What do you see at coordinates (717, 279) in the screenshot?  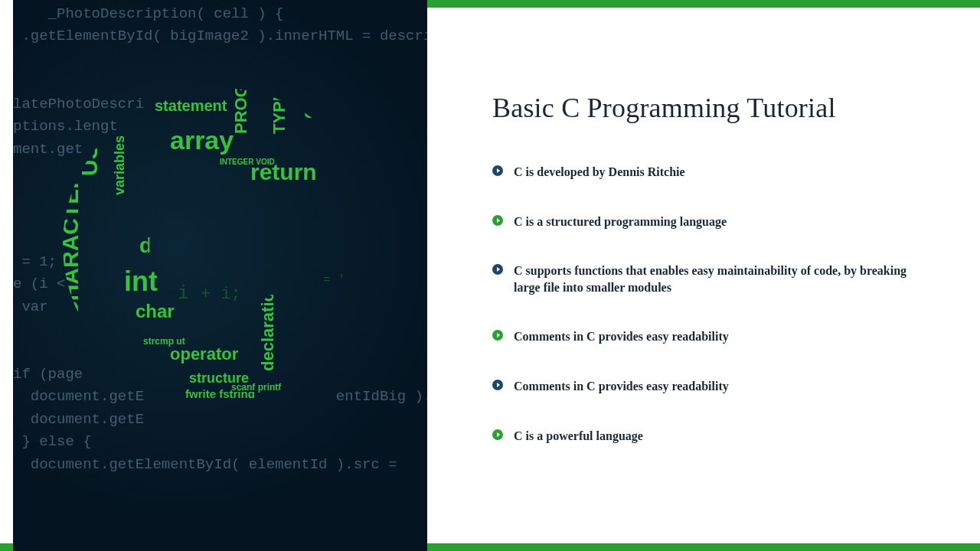 I see `list-item: C supports functions that enables easy m…` at bounding box center [717, 279].